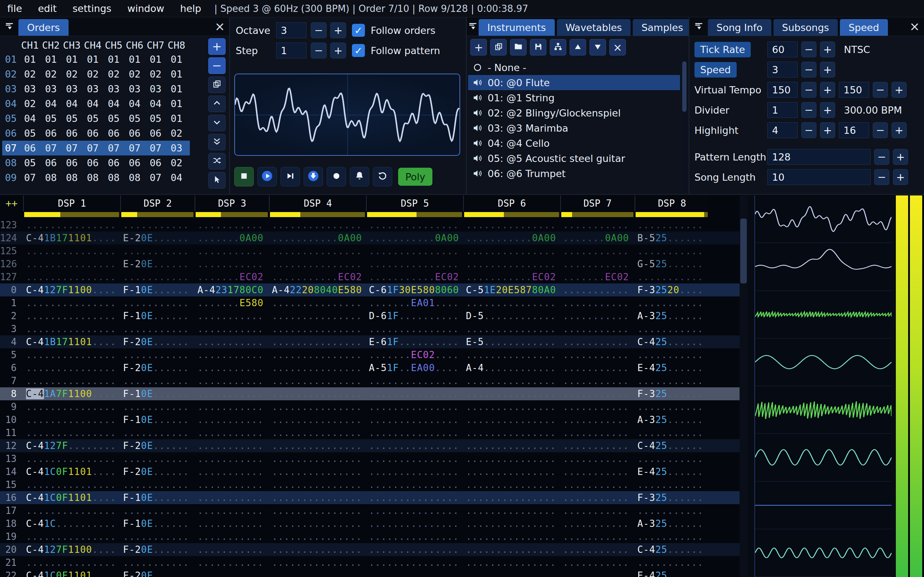 The image size is (924, 577). Describe the element at coordinates (915, 27) in the screenshot. I see `song-close-icon: ×` at that location.